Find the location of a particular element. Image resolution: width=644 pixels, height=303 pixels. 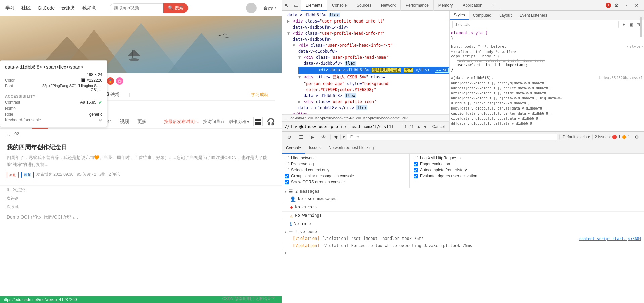

console-group-messages: ▼ ☰ 2 messages is located at coordinates (463, 191).